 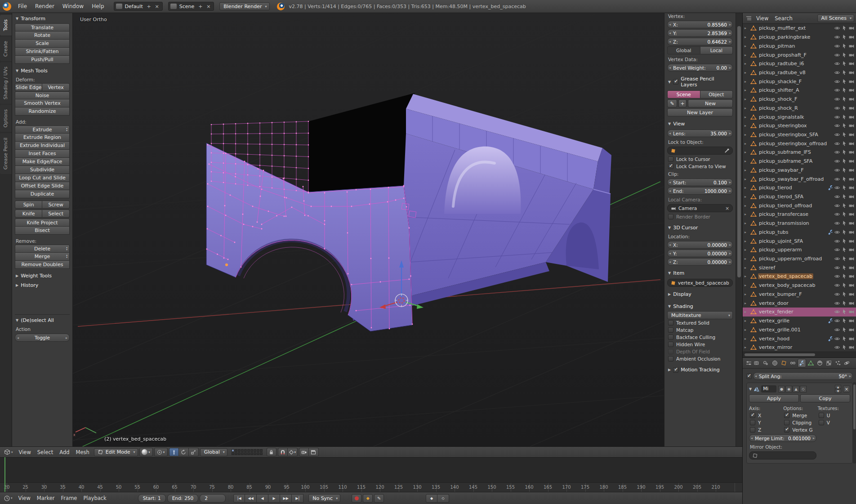 What do you see at coordinates (325, 498) in the screenshot?
I see `av-sync-select: No Sync` at bounding box center [325, 498].